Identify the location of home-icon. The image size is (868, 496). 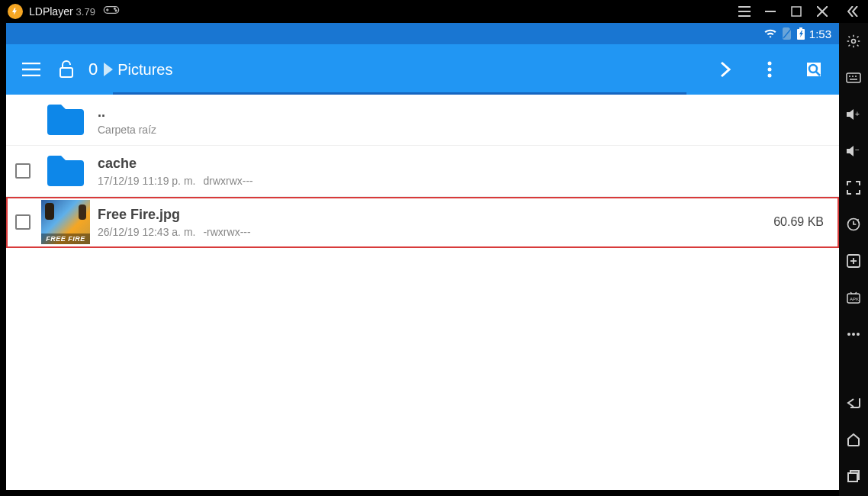
(854, 440).